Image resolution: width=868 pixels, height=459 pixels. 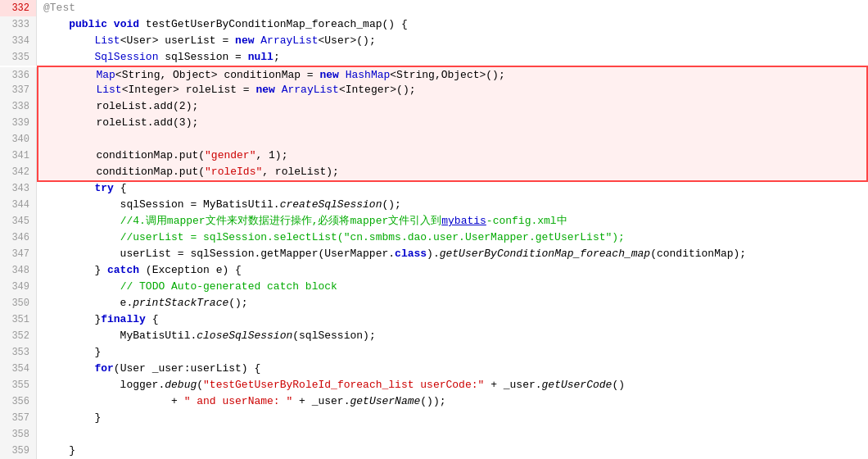 What do you see at coordinates (452, 369) in the screenshot?
I see `line-content: for(User _user:userList) {` at bounding box center [452, 369].